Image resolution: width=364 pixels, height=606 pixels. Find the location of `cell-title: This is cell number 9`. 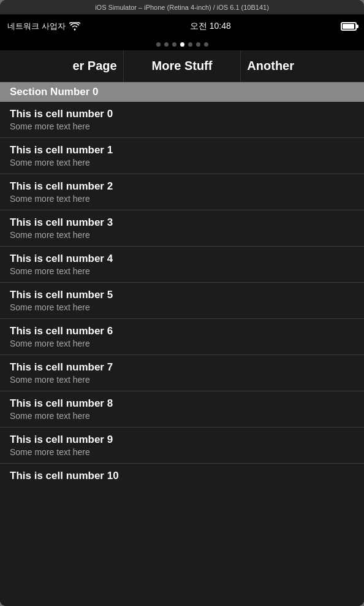

cell-title: This is cell number 9 is located at coordinates (182, 440).